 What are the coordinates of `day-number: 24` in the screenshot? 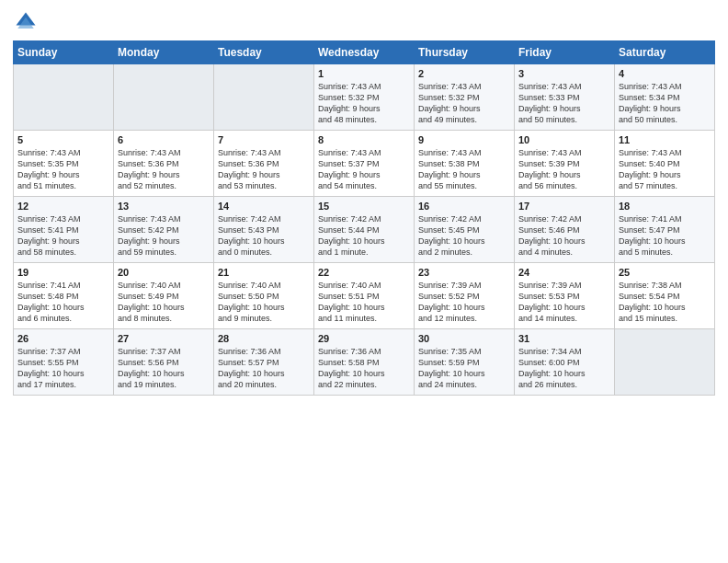 It's located at (564, 272).